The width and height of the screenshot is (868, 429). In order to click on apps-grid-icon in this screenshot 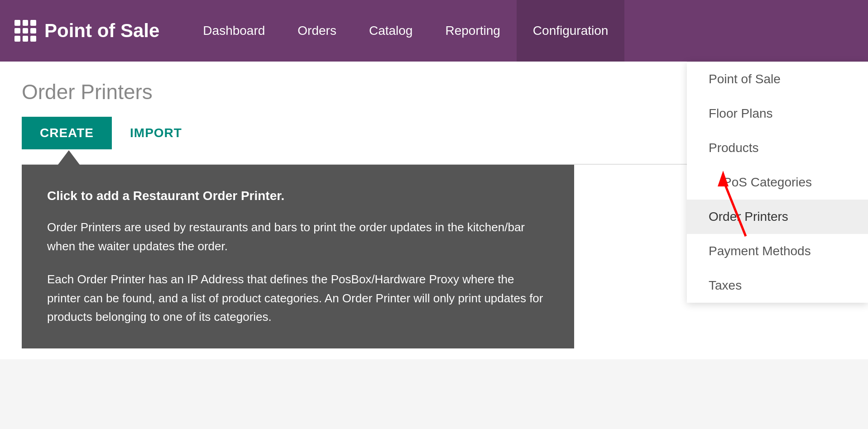, I will do `click(25, 31)`.